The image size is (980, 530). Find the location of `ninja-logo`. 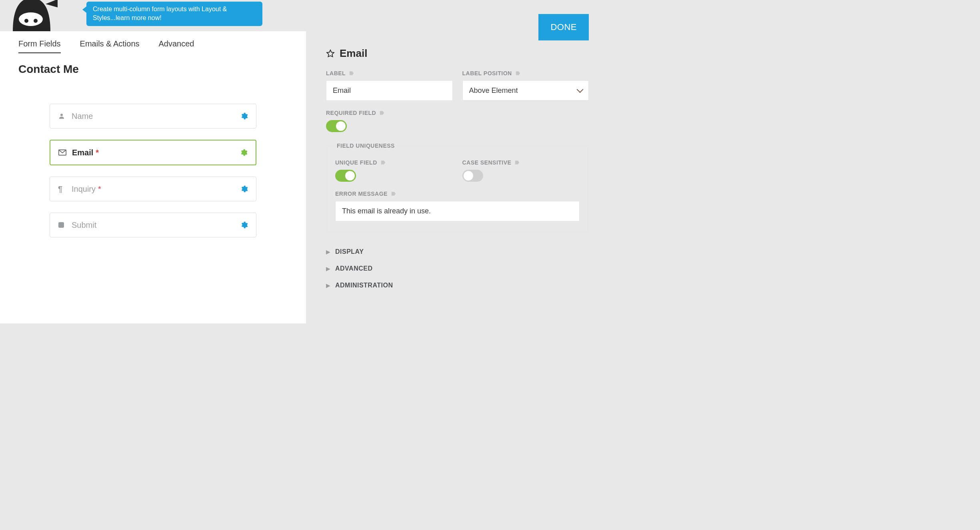

ninja-logo is located at coordinates (32, 17).